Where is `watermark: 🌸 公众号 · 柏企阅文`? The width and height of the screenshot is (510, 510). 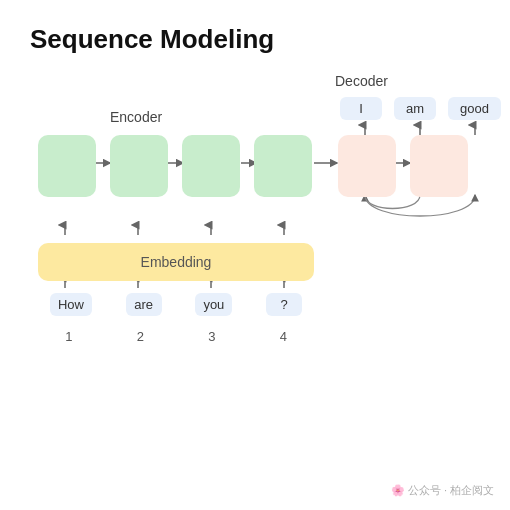 watermark: 🌸 公众号 · 柏企阅文 is located at coordinates (442, 490).